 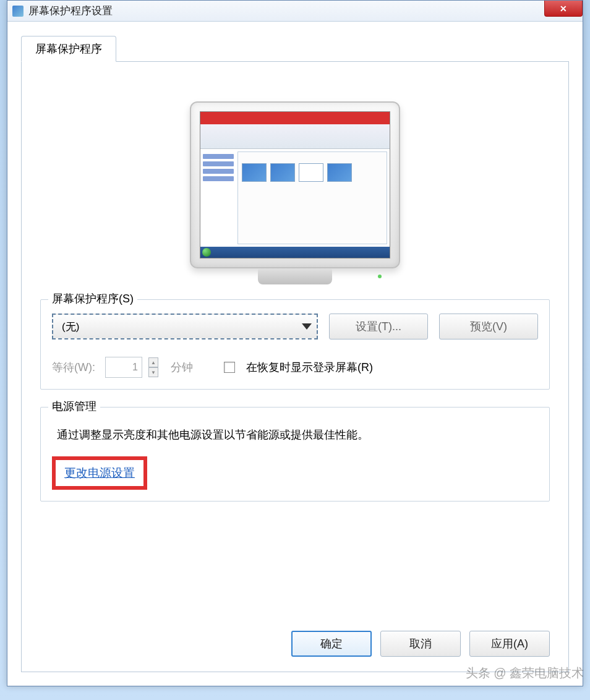 I want to click on wait-label: 等待(W):, so click(x=74, y=367).